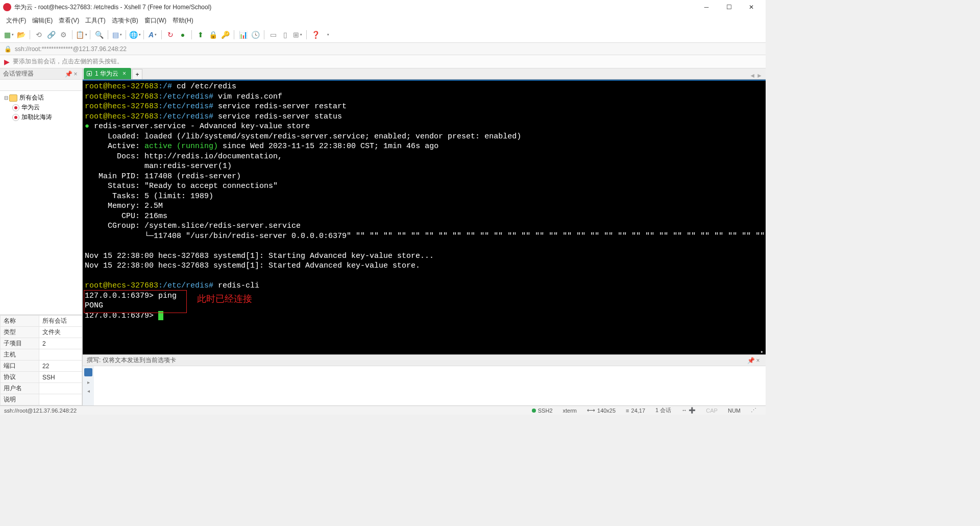  Describe the element at coordinates (109, 74) in the screenshot. I see `tab-label: 华为云` at that location.